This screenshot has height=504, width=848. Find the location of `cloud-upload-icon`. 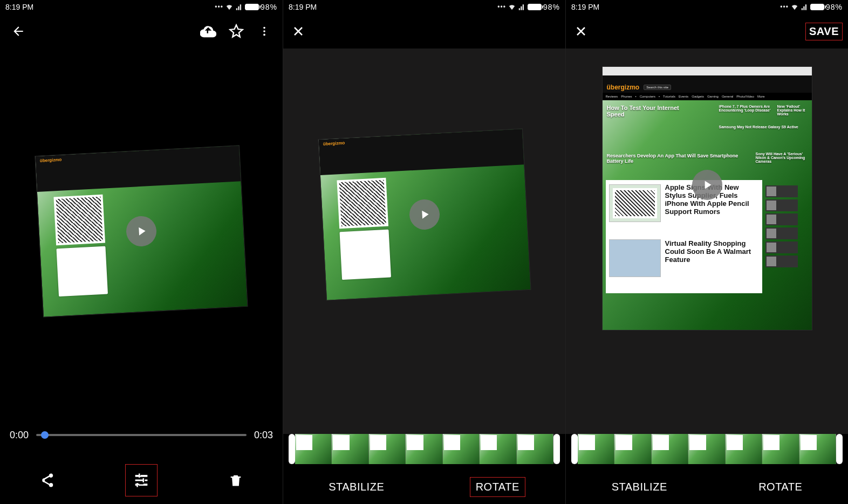

cloud-upload-icon is located at coordinates (208, 31).